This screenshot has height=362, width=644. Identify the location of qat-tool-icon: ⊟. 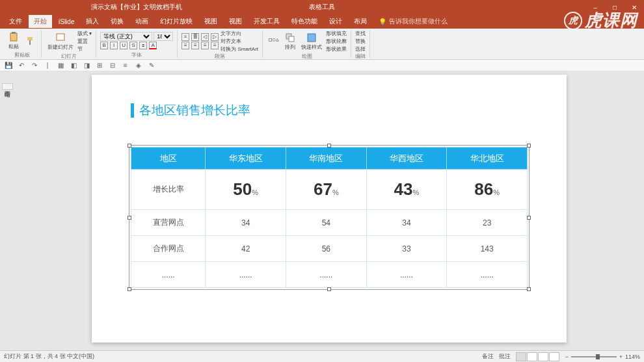
(113, 66).